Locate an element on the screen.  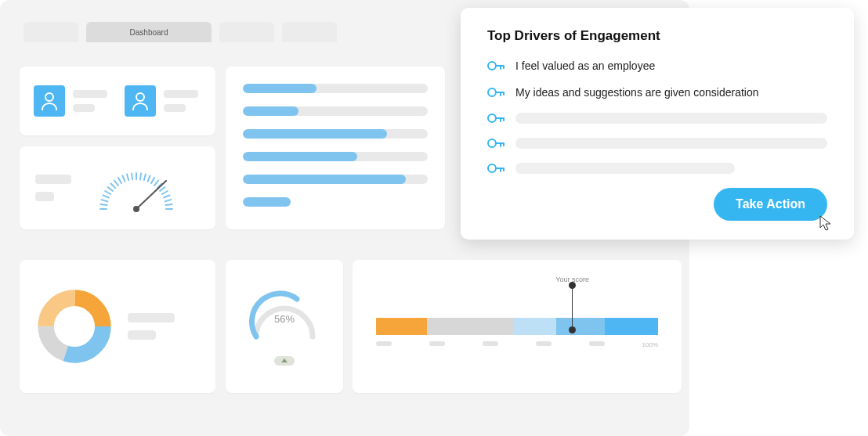
tab-strip: Dashboard is located at coordinates (180, 32).